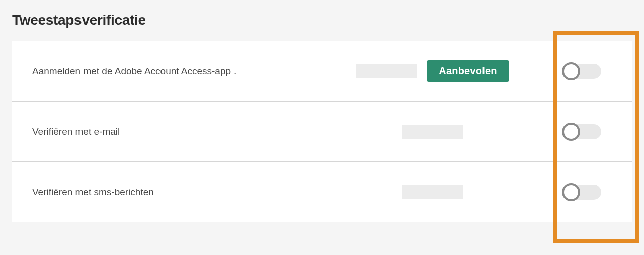 Image resolution: width=644 pixels, height=255 pixels. What do you see at coordinates (322, 20) in the screenshot?
I see `section-title: Tweestapsverificatie` at bounding box center [322, 20].